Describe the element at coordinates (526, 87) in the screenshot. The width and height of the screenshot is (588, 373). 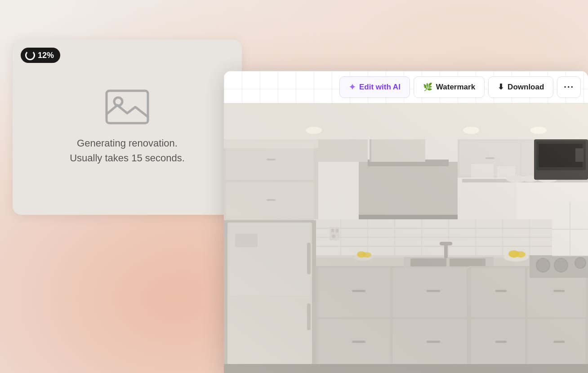
I see `download-label: Download` at that location.